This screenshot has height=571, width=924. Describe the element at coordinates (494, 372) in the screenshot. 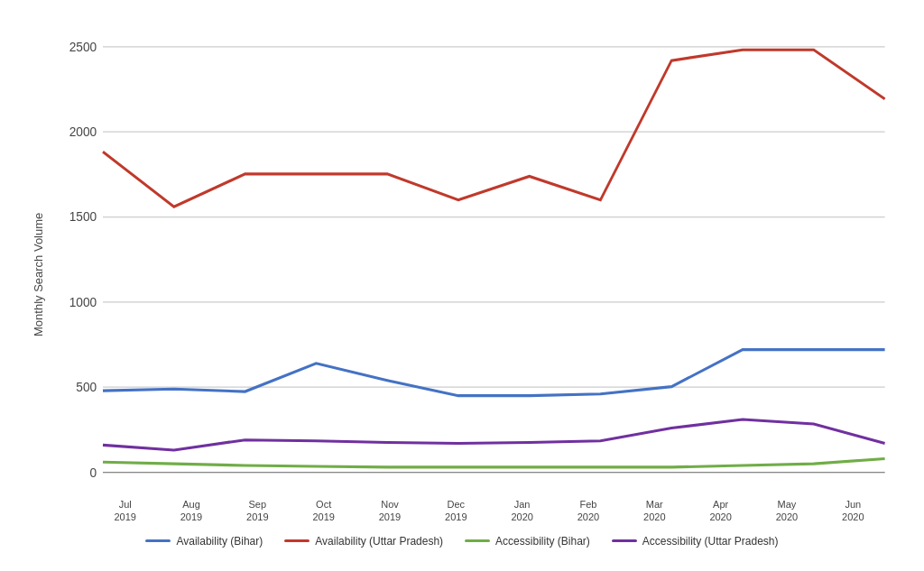

I see `series-availability-bihar` at that location.